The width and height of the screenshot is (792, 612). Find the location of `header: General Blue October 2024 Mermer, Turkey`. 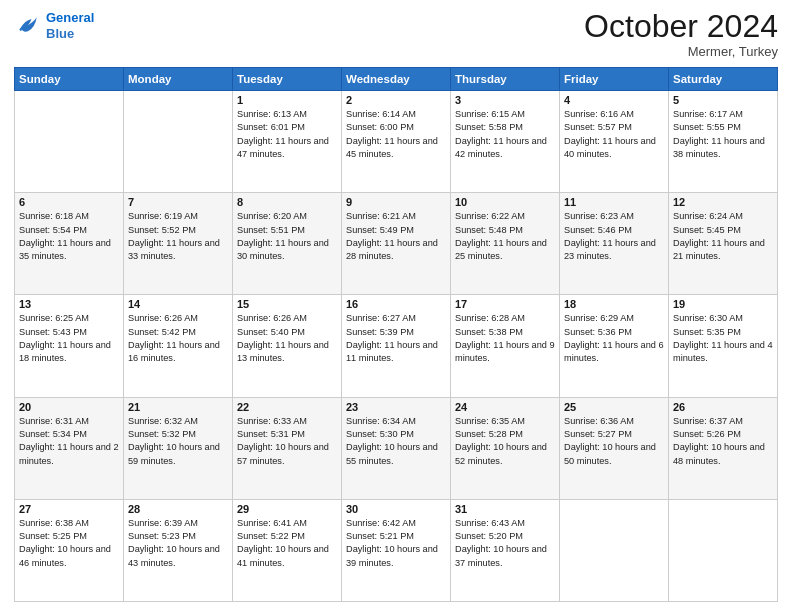

header: General Blue October 2024 Mermer, Turkey is located at coordinates (396, 34).